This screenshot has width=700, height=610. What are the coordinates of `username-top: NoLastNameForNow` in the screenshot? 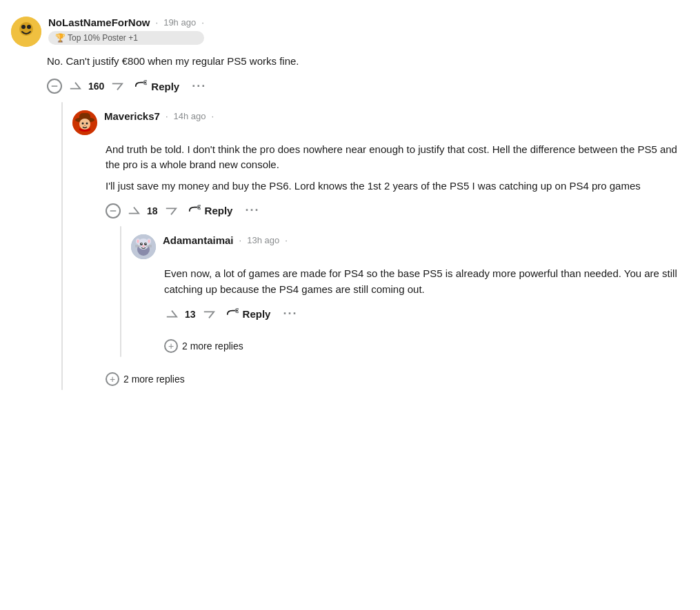 It's located at (99, 22).